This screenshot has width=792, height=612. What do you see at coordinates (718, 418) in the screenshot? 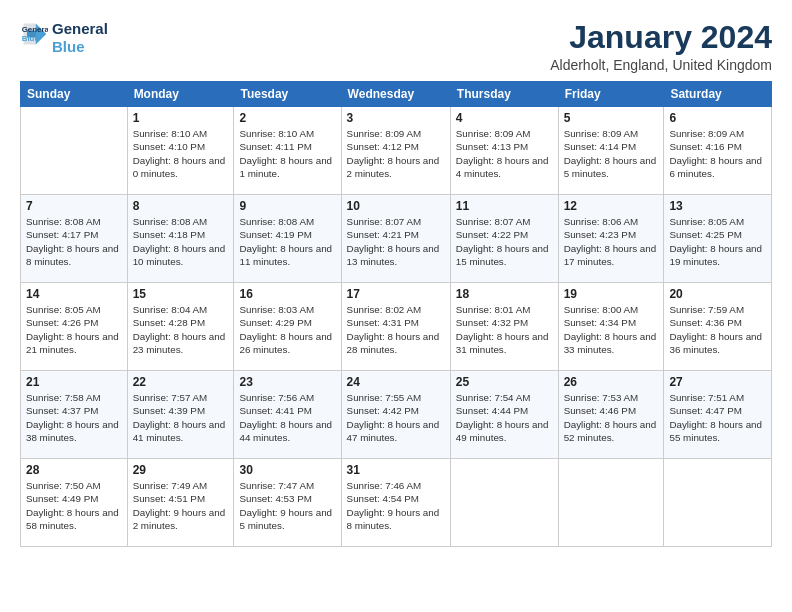
I see `cell-sun-info: Sunrise: 7:51 AMSunset: 4:47 PMDaylight:…` at bounding box center [718, 418].